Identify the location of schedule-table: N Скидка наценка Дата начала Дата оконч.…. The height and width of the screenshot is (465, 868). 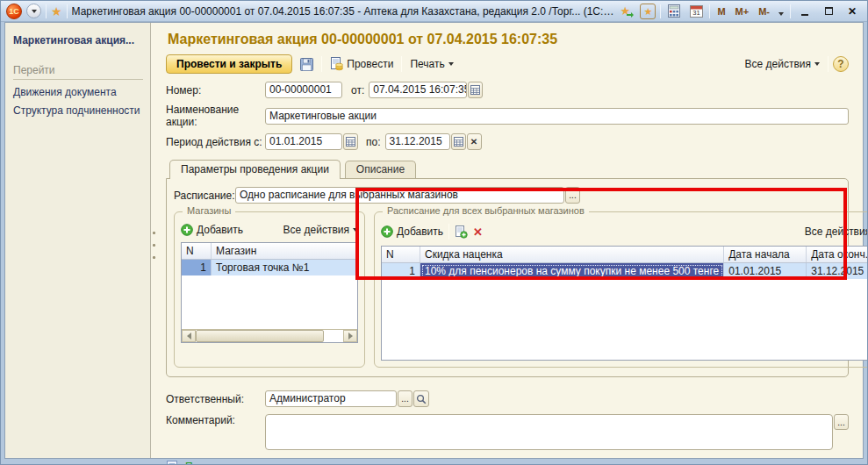
(625, 304).